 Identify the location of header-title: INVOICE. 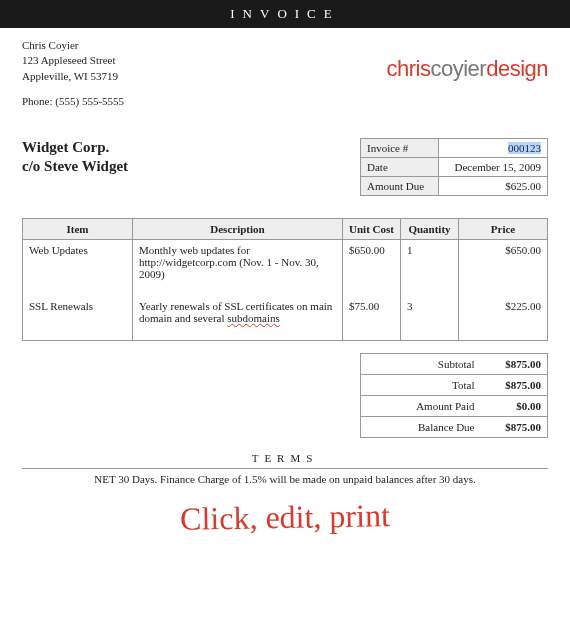
(284, 14).